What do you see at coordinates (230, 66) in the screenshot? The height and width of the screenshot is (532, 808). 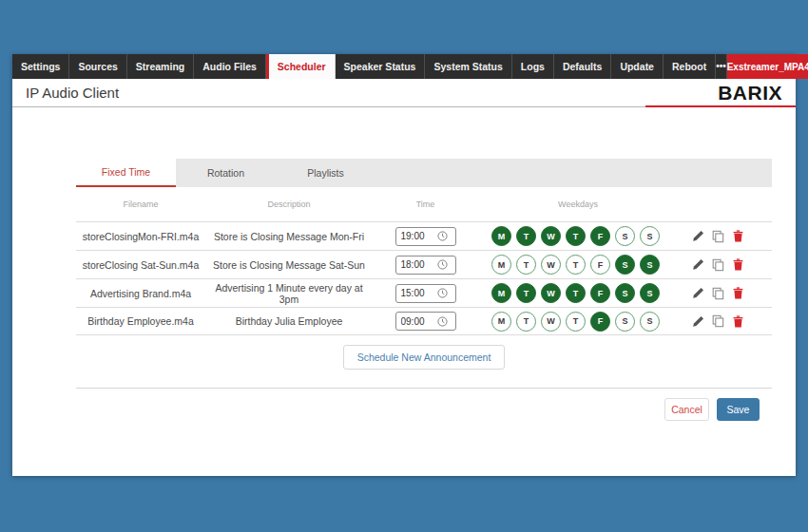 I see `nav-tab-audio-files: Audio Files` at bounding box center [230, 66].